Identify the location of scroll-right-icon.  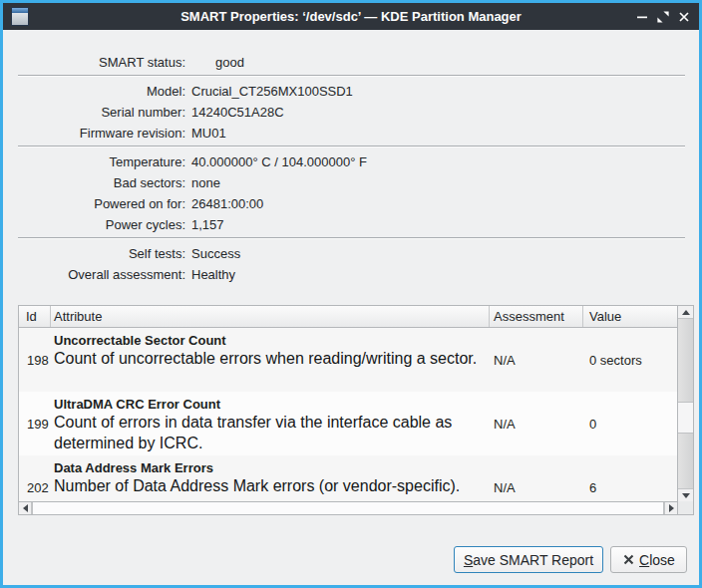
(670, 508).